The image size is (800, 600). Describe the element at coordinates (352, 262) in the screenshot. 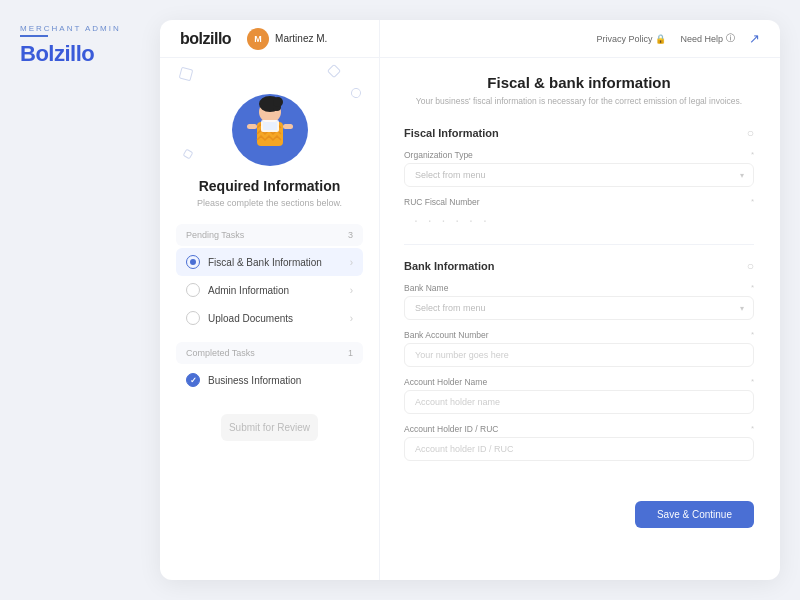

I see `chevron-icon-fiscal: ›` at that location.